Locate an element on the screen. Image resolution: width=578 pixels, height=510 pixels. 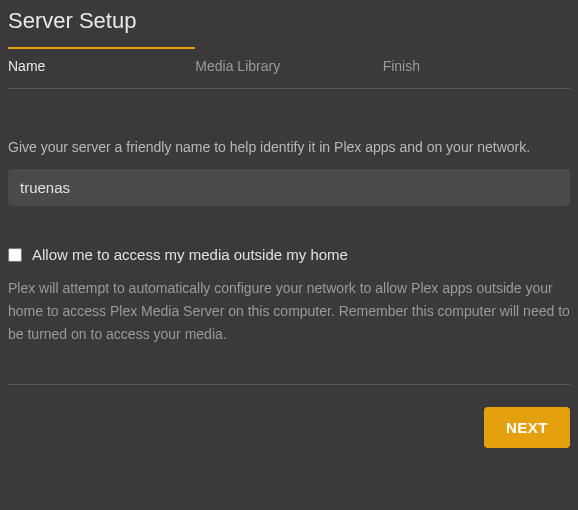
tab-name: Name is located at coordinates (102, 68).